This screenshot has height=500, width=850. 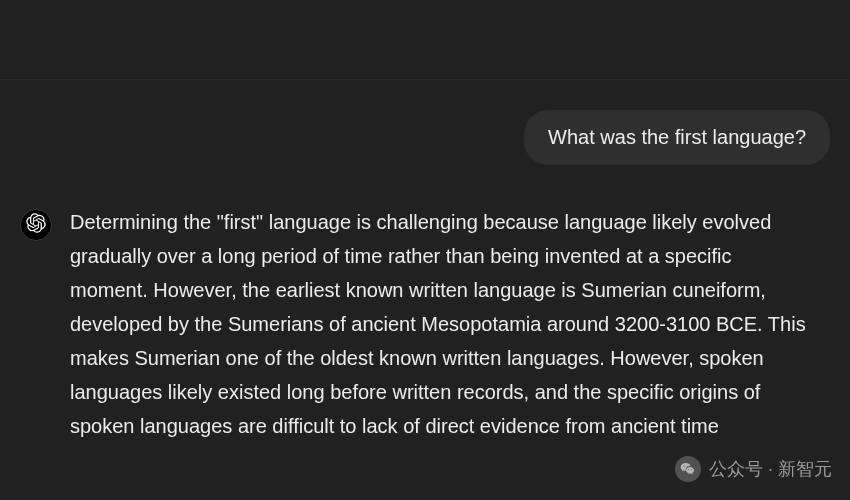 I want to click on assistant-avatar, so click(x=36, y=225).